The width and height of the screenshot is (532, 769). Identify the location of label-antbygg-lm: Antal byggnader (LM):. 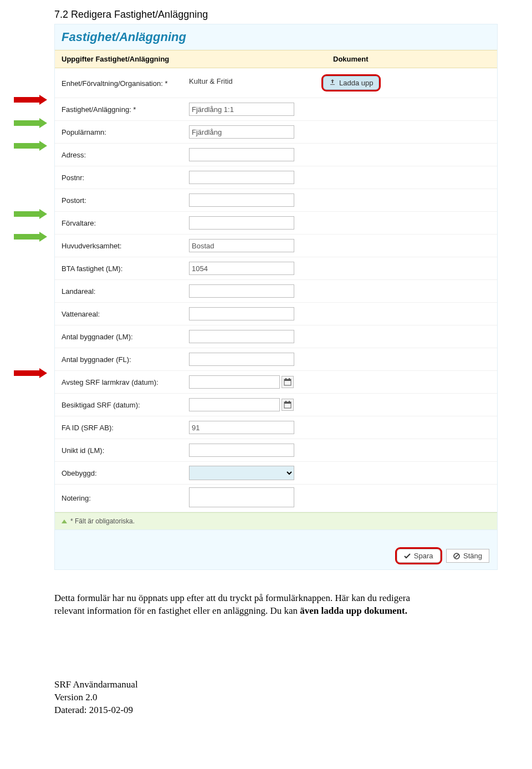
(125, 337).